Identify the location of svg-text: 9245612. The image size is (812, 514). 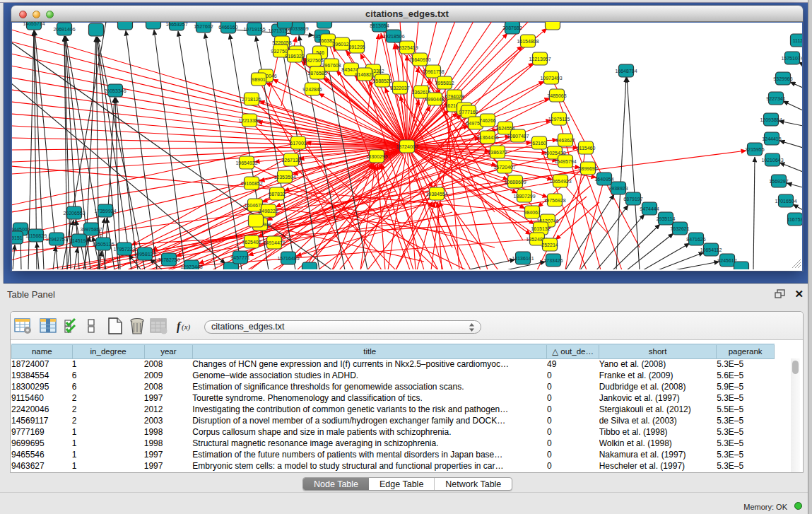
(726, 260).